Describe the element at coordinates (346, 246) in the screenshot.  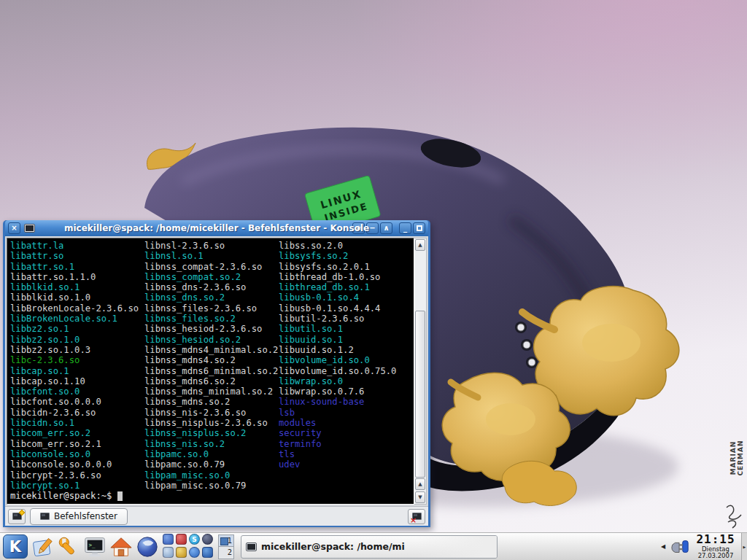
I see `file-entry: libss.so.2.0` at that location.